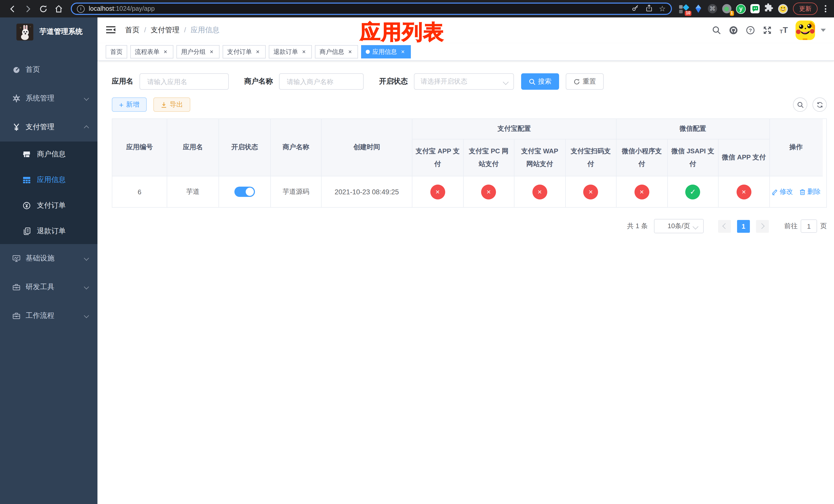 This screenshot has width=834, height=504. Describe the element at coordinates (336, 52) in the screenshot. I see `tab-merchant-info: 商户信息×` at that location.